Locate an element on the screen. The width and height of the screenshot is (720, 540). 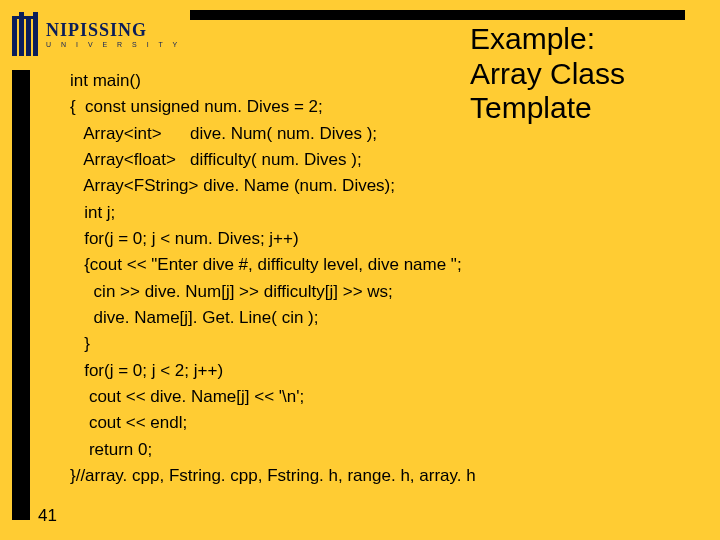
logo-name: NIPISSING is located at coordinates (114, 30).